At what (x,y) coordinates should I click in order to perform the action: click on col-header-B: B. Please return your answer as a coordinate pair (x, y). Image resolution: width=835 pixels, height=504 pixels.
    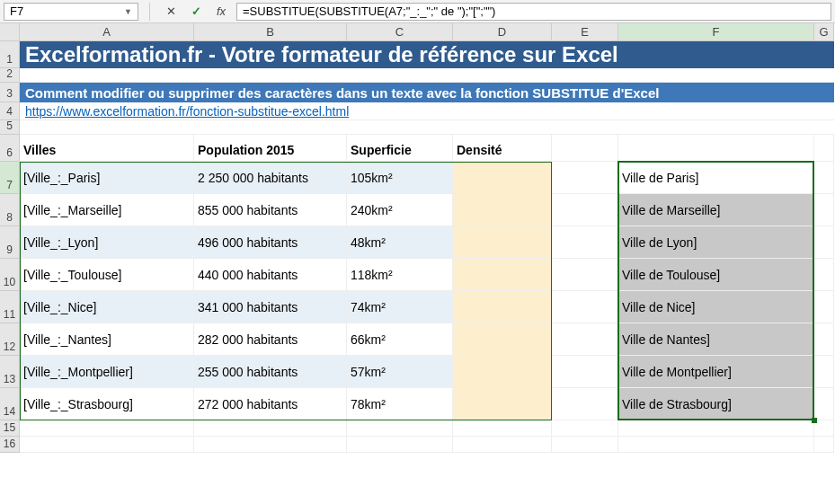
    Looking at the image, I should click on (271, 32).